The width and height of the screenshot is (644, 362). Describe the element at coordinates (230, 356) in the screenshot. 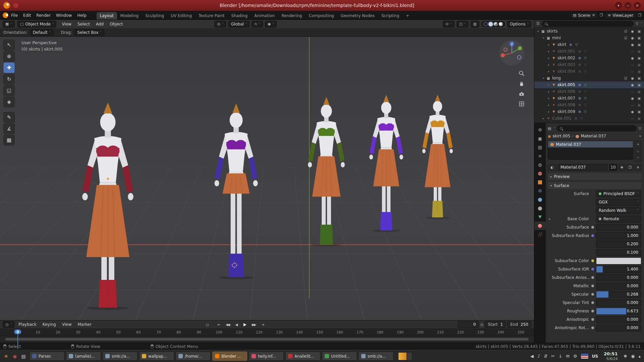

I see `taskbar-app-blender-: Blender ...` at that location.